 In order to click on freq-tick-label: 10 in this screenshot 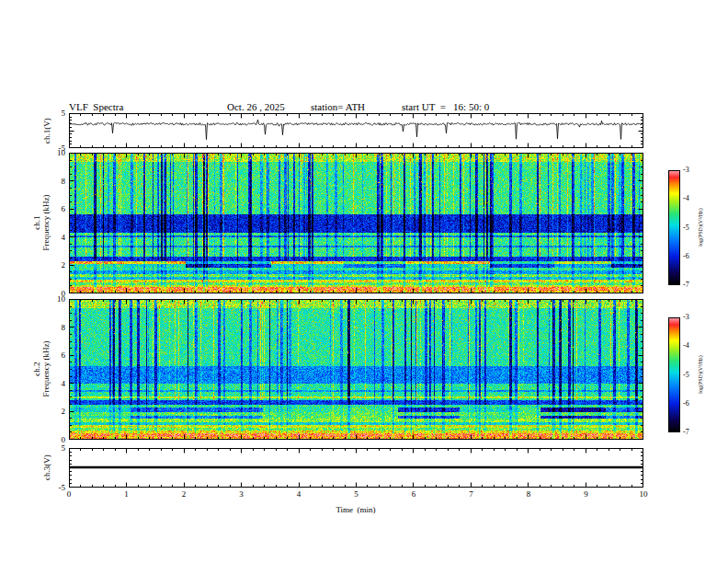, I will do `click(61, 300)`.